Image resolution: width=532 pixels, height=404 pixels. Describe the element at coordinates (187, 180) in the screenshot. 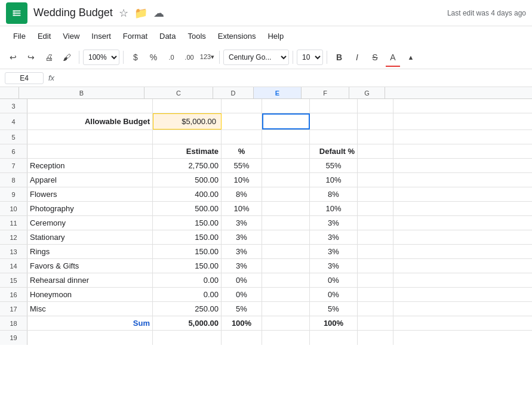

I see `cell-c8: 500.00` at that location.